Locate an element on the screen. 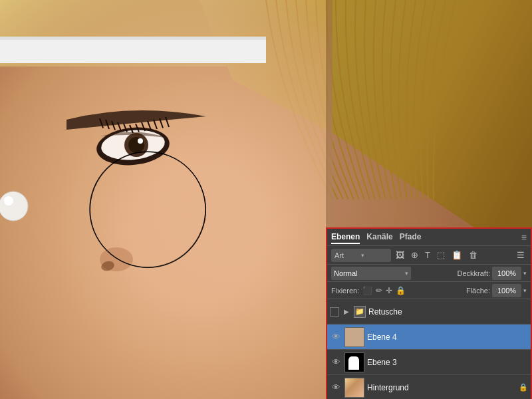 This screenshot has width=532, height=399. panel-menu-icon: ≡ is located at coordinates (524, 237).